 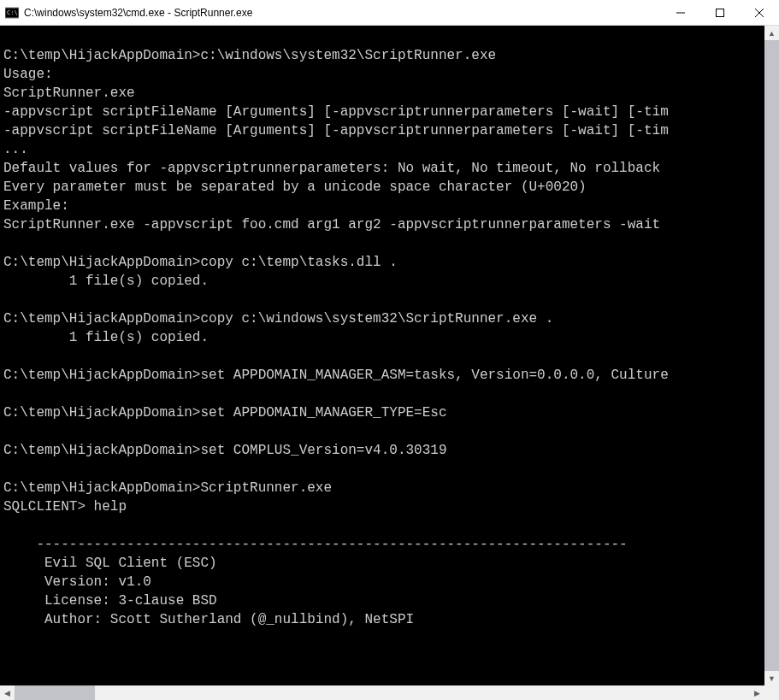 I want to click on vertical-scrollbar: ▲ ▼, so click(x=771, y=356).